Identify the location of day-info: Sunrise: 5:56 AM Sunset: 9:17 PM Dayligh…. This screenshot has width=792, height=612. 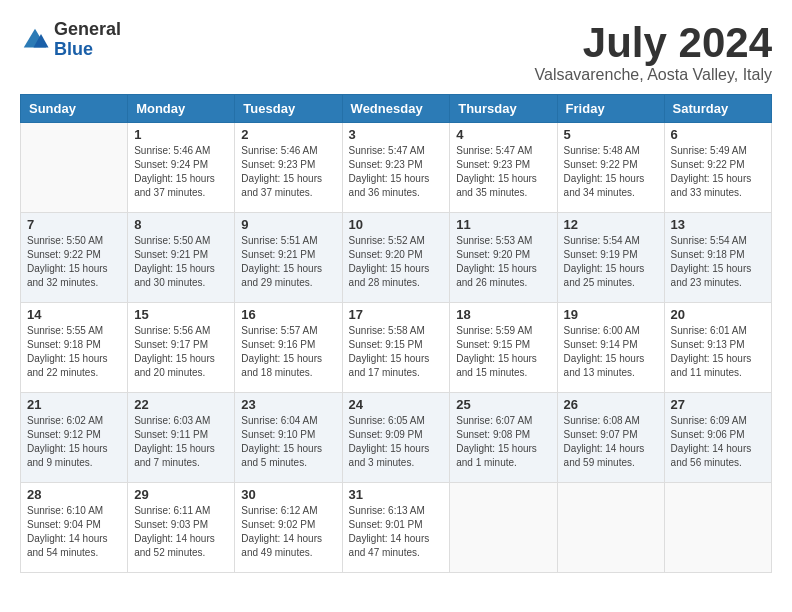
(181, 352).